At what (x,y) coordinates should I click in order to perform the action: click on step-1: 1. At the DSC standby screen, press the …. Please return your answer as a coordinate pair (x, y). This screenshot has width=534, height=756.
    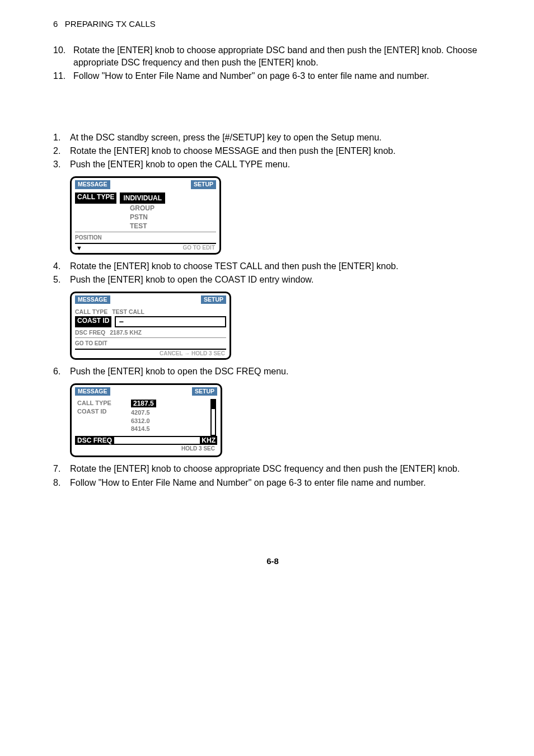
    Looking at the image, I should click on (273, 138).